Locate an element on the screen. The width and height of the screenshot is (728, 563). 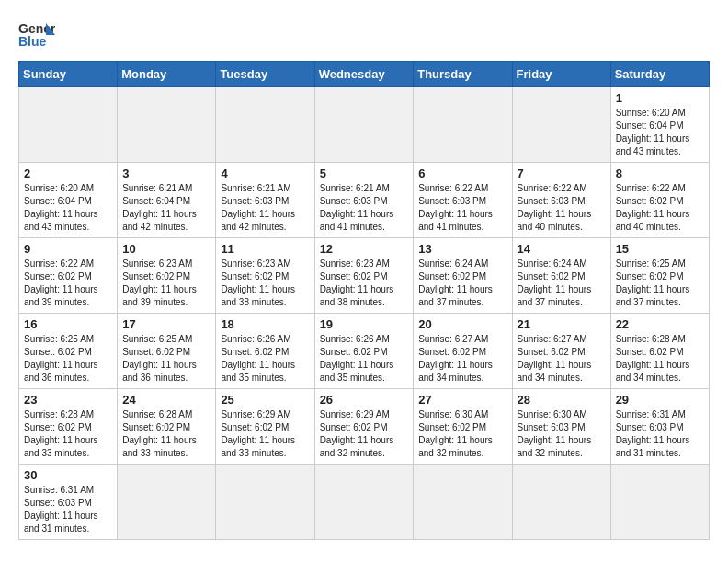
day-cell: 29Sunrise: 6:31 AM Sunset: 6:03 PM Dayli… is located at coordinates (660, 427).